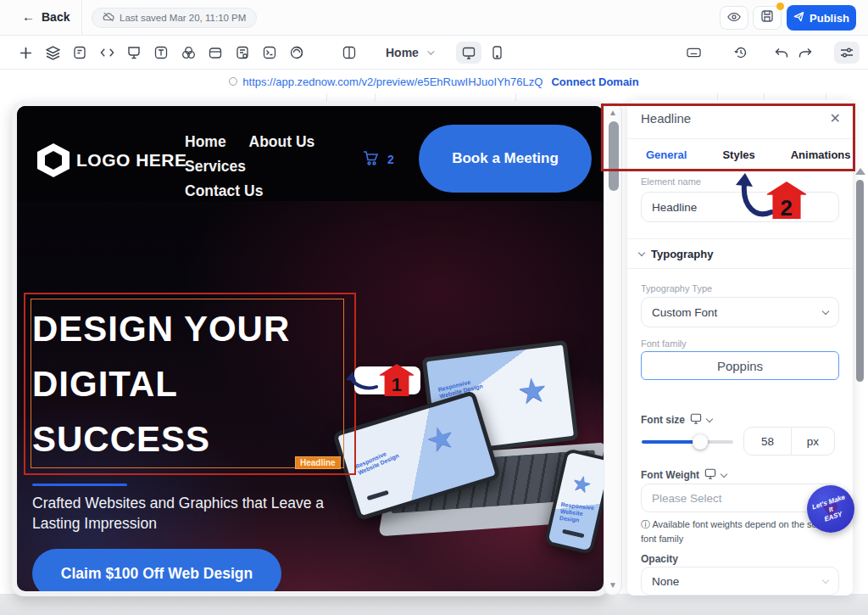  I want to click on save-button, so click(767, 18).